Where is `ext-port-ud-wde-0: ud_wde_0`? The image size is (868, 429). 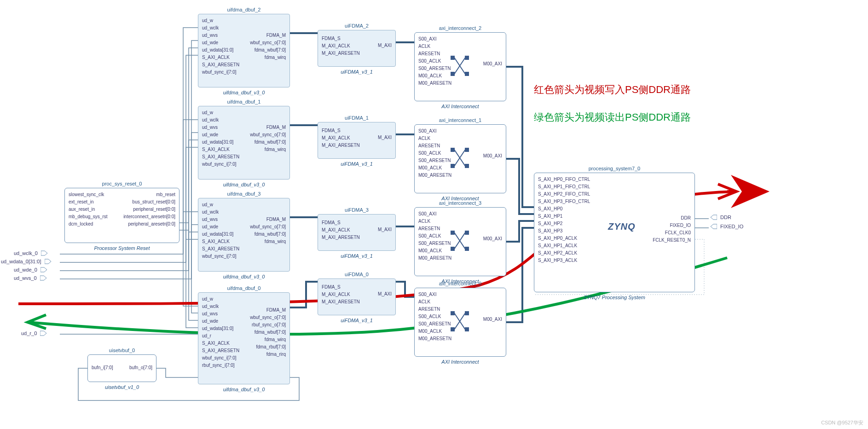
ext-port-ud-wde-0: ud_wde_0 is located at coordinates (31, 270).